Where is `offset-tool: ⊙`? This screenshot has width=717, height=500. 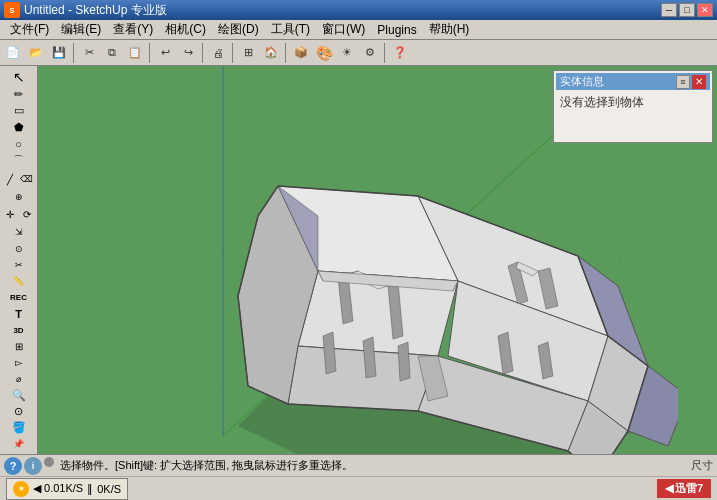 offset-tool: ⊙ is located at coordinates (19, 248).